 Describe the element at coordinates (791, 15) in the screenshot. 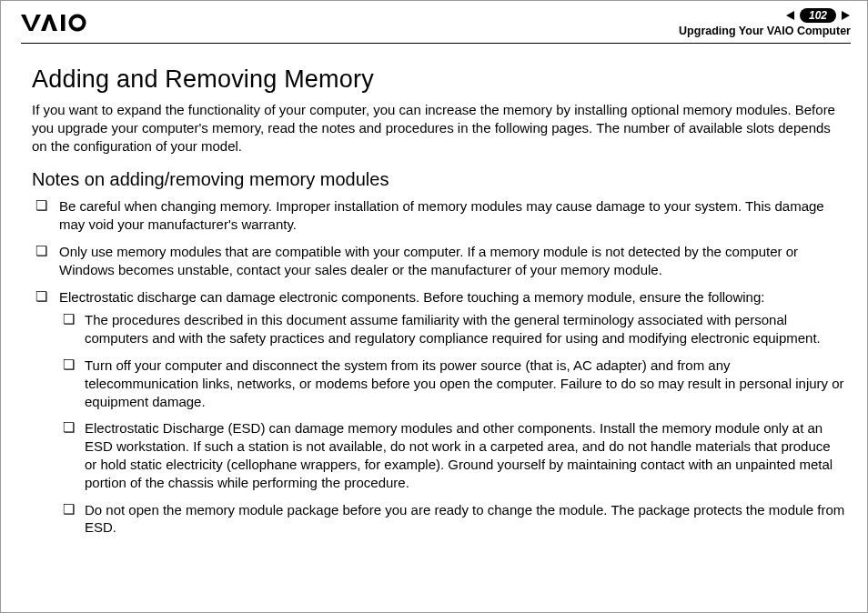

I see `prev-page-arrow` at that location.